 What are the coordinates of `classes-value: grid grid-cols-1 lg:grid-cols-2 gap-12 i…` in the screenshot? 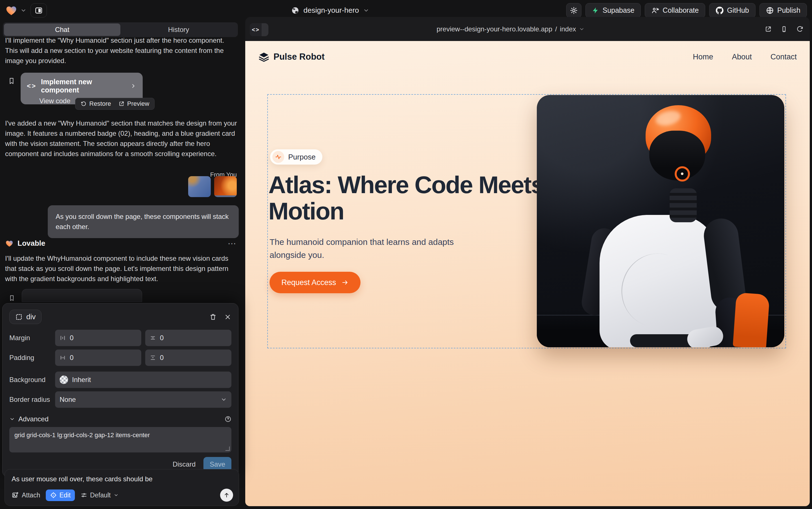 It's located at (82, 435).